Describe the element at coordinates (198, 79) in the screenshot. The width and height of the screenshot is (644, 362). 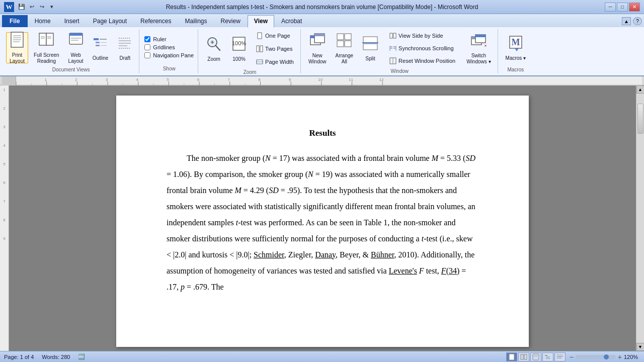
I see `svg-text: 6` at that location.